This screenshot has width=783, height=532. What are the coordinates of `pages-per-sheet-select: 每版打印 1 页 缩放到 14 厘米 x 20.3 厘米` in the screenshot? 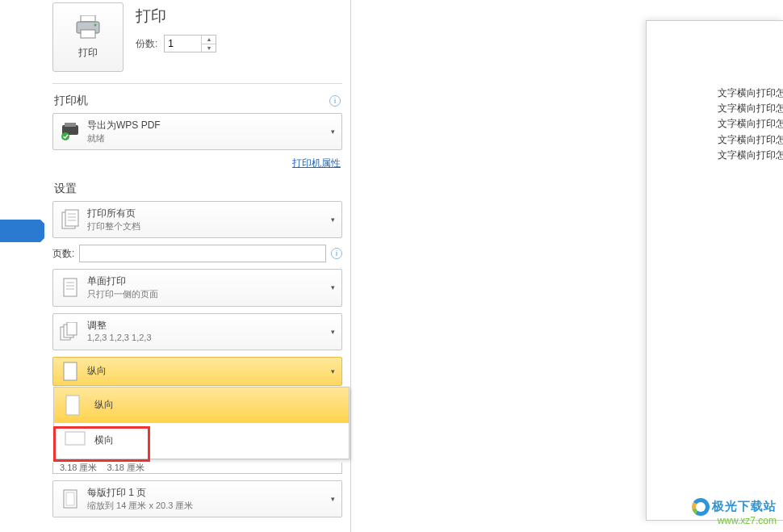 It's located at (197, 499).